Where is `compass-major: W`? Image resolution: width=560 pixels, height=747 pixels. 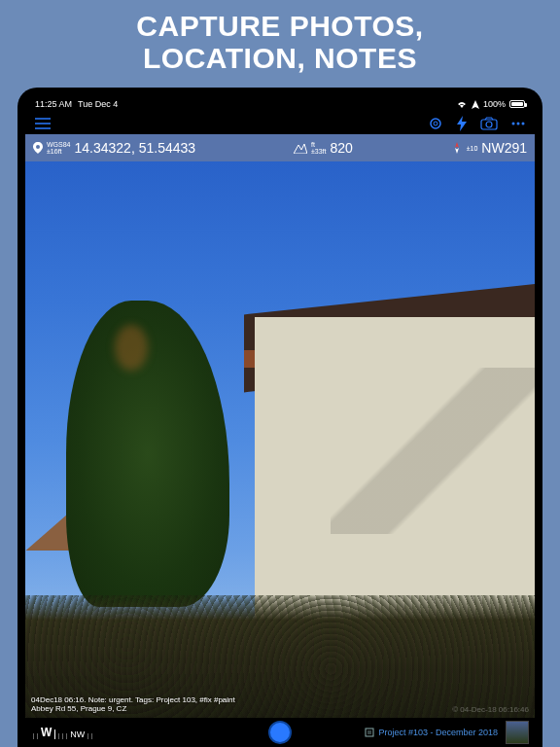
compass-major: W is located at coordinates (47, 732).